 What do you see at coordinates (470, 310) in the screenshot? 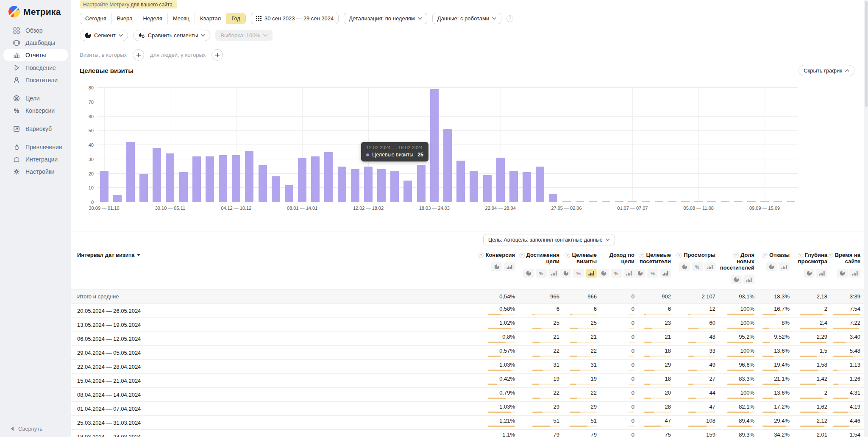
I see `table-row: 20.05.2024 — 26.05.20240,58%660612100%16…` at bounding box center [470, 310].